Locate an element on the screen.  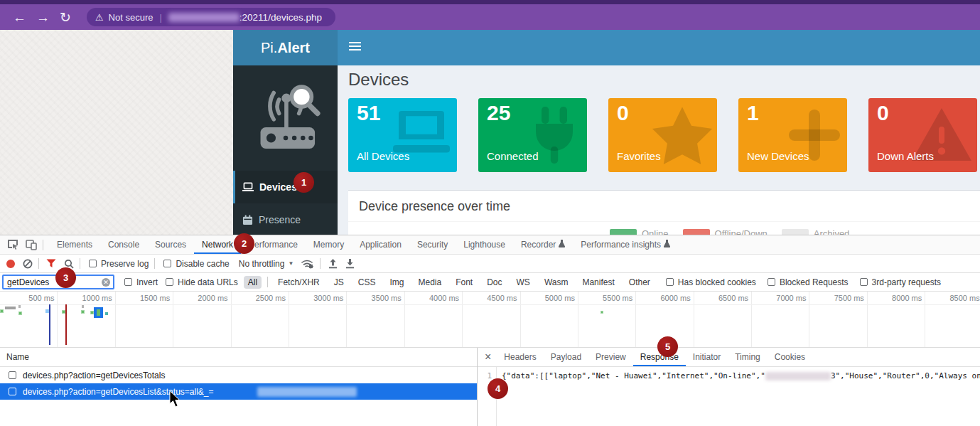
sidebar-item-presence: Presence is located at coordinates (286, 219).